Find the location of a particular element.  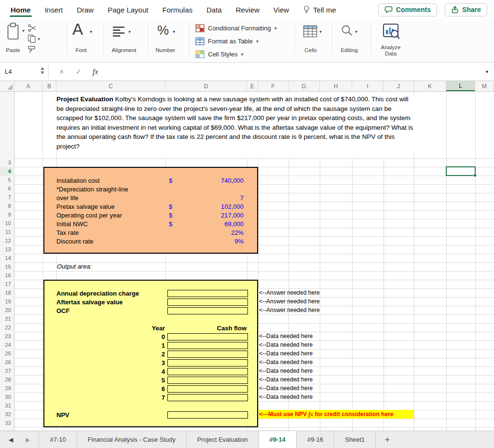

font-label: Font is located at coordinates (81, 50).